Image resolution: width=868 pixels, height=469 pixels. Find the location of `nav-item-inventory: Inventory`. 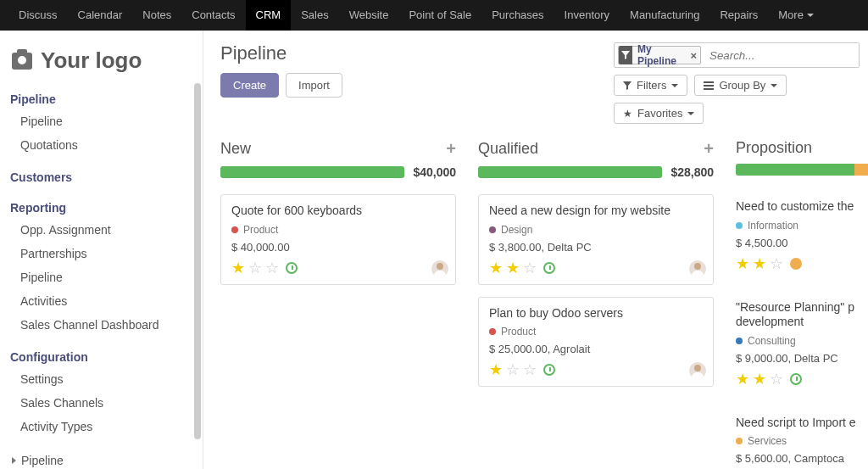

nav-item-inventory: Inventory is located at coordinates (587, 15).